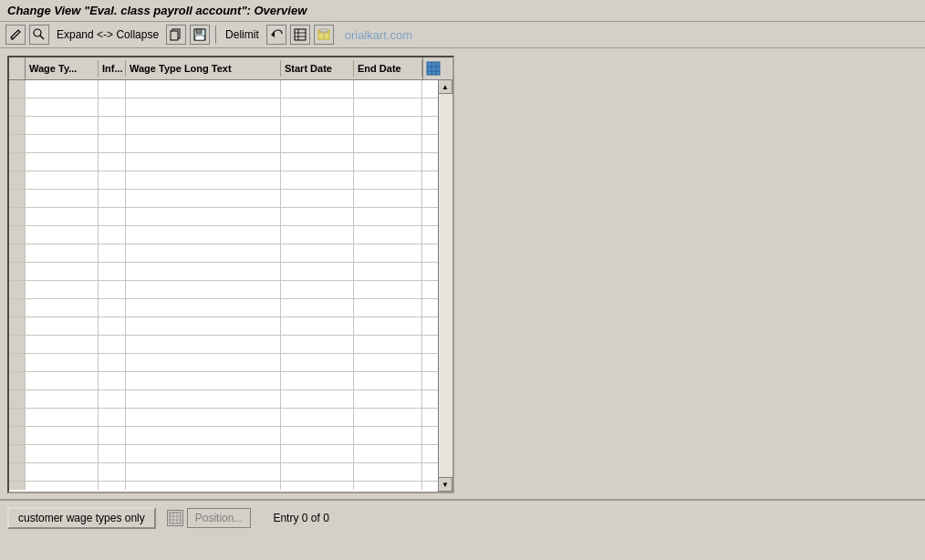 The height and width of the screenshot is (560, 925). Describe the element at coordinates (324, 35) in the screenshot. I see `config-button` at that location.